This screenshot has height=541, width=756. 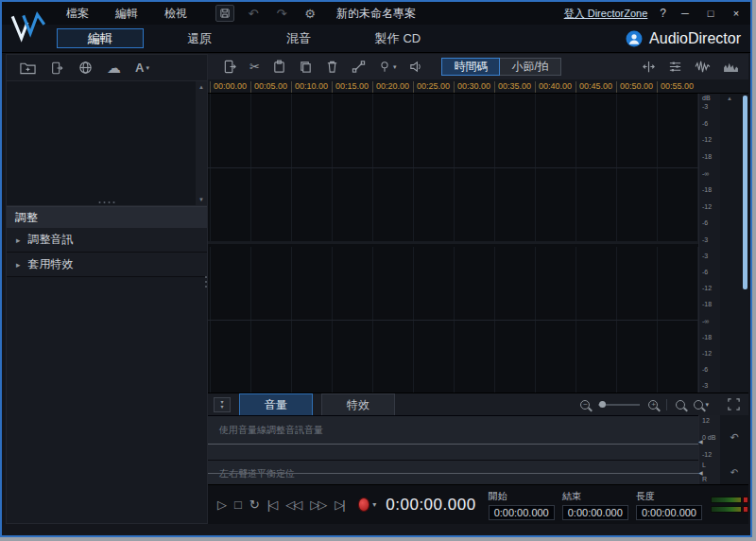 What do you see at coordinates (77, 13) in the screenshot?
I see `menu-file: 檔案` at bounding box center [77, 13].